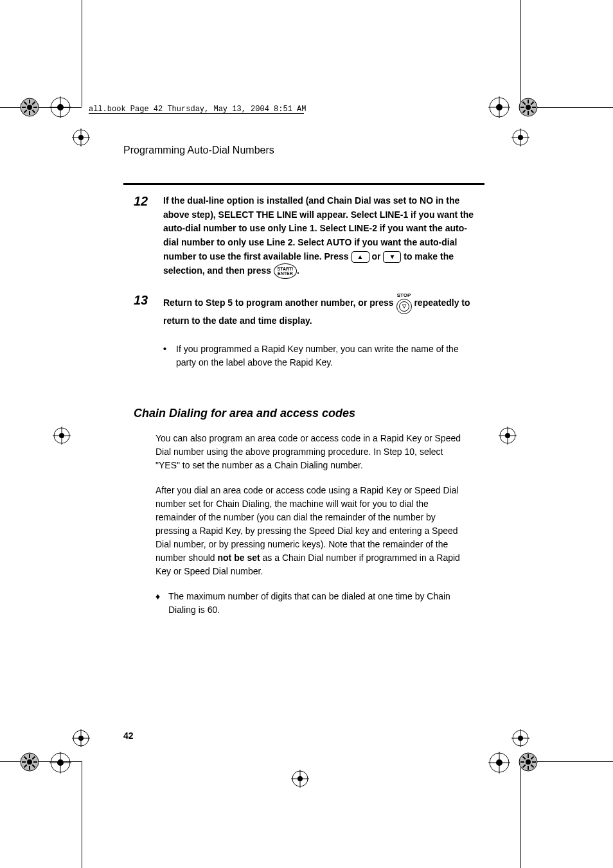 Image resolution: width=613 pixels, height=868 pixels. Describe the element at coordinates (325, 356) in the screenshot. I see `step-13-sub-text: If you programmed a Rapid Key number, yo…` at that location.